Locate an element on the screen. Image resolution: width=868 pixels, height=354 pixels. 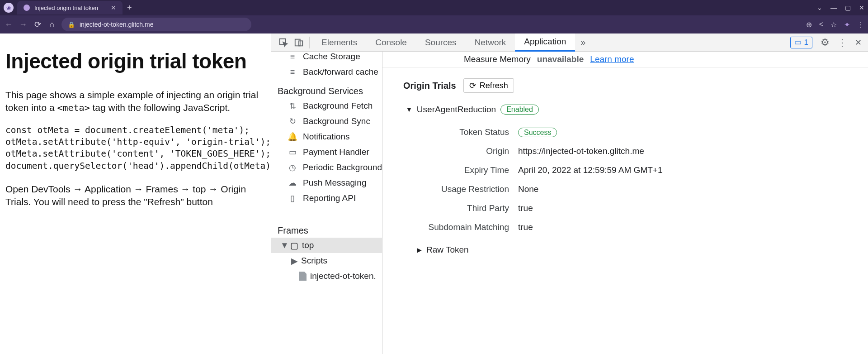
devtools-close-icon: ✕ is located at coordinates (858, 43).